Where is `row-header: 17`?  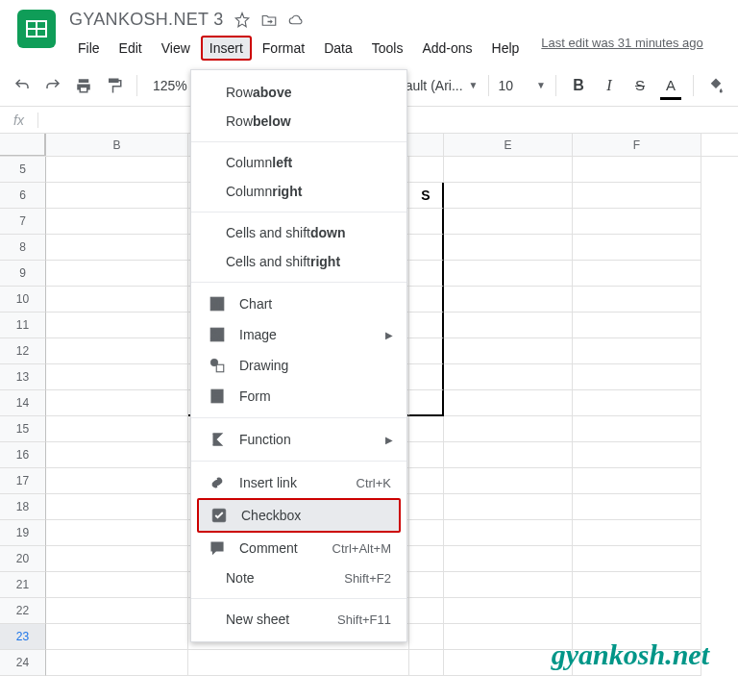
row-header: 17 is located at coordinates (23, 481).